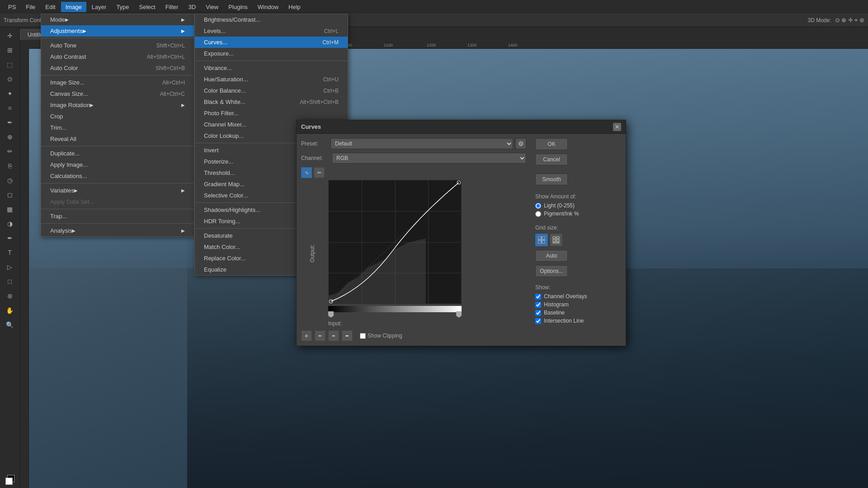 The image size is (868, 488). Describe the element at coordinates (10, 50) in the screenshot. I see `tool-artboard: ⊞` at that location.